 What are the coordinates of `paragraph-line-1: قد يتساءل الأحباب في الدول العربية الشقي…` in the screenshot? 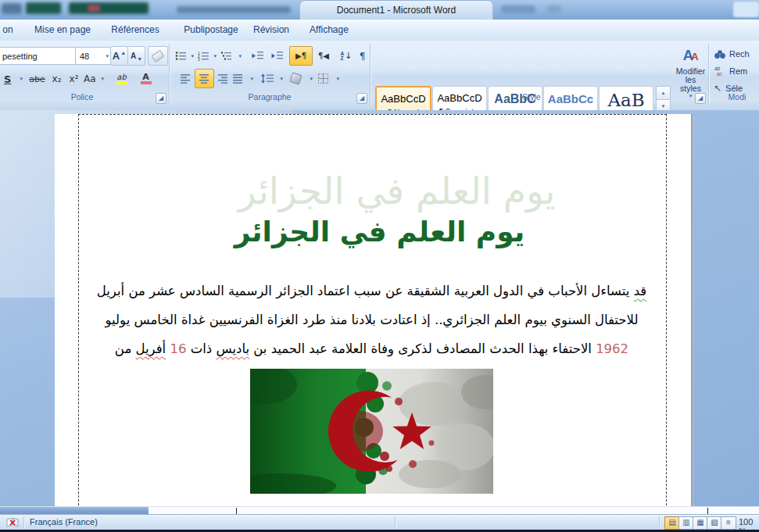 It's located at (372, 291).